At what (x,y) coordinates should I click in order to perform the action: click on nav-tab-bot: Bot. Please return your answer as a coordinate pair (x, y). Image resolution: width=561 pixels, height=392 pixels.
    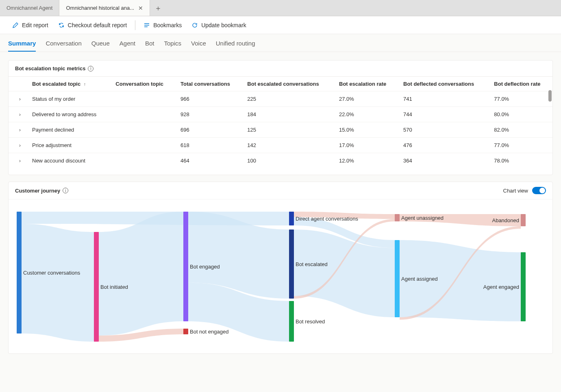
    Looking at the image, I should click on (150, 45).